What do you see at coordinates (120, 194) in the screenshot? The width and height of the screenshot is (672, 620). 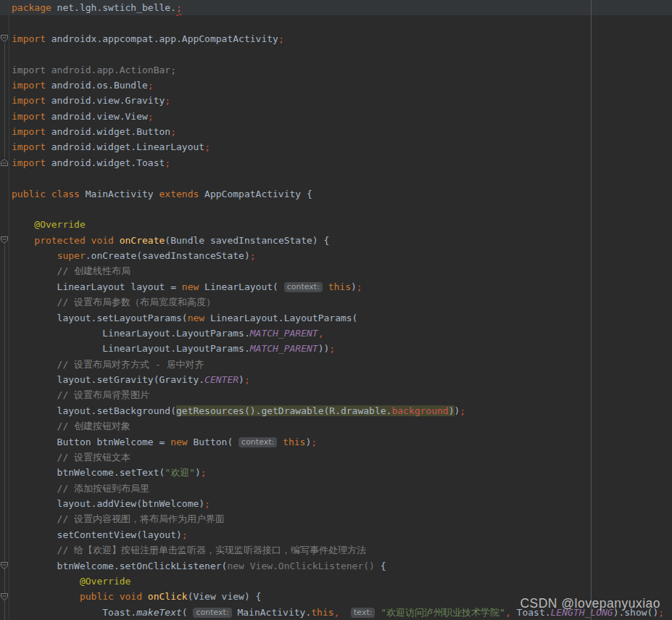 I see `code-token: MainActivity` at bounding box center [120, 194].